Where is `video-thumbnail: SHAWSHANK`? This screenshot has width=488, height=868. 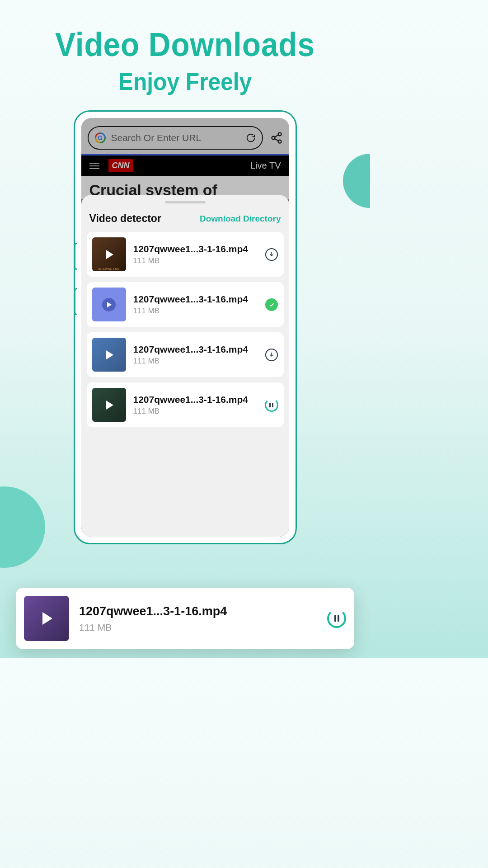
video-thumbnail: SHAWSHANK is located at coordinates (109, 254).